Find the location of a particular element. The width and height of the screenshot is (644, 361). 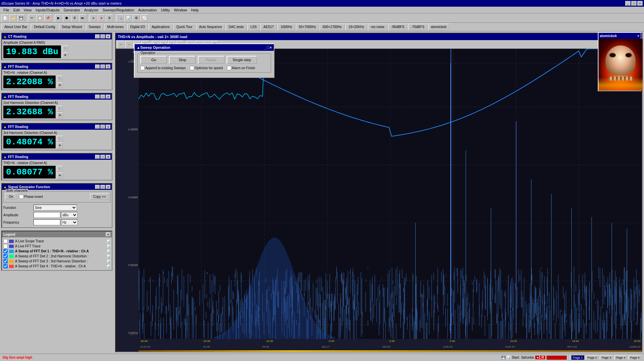

toolbar-cut: ✂ is located at coordinates (32, 18).